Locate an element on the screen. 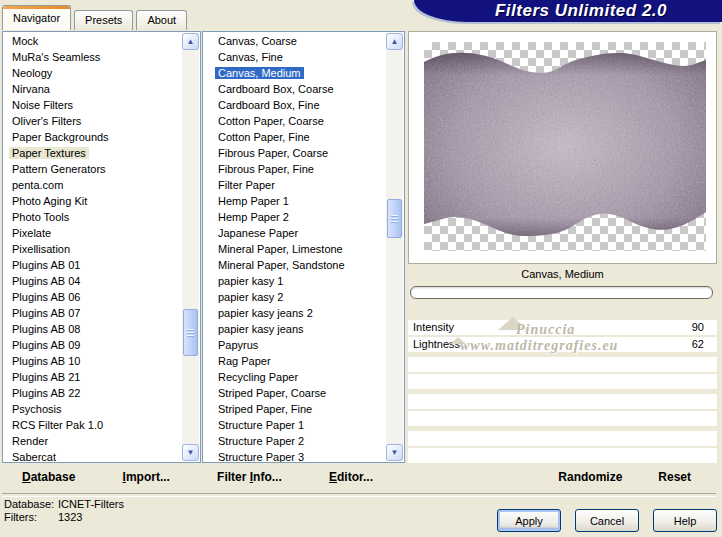  tab-about: About is located at coordinates (162, 20).